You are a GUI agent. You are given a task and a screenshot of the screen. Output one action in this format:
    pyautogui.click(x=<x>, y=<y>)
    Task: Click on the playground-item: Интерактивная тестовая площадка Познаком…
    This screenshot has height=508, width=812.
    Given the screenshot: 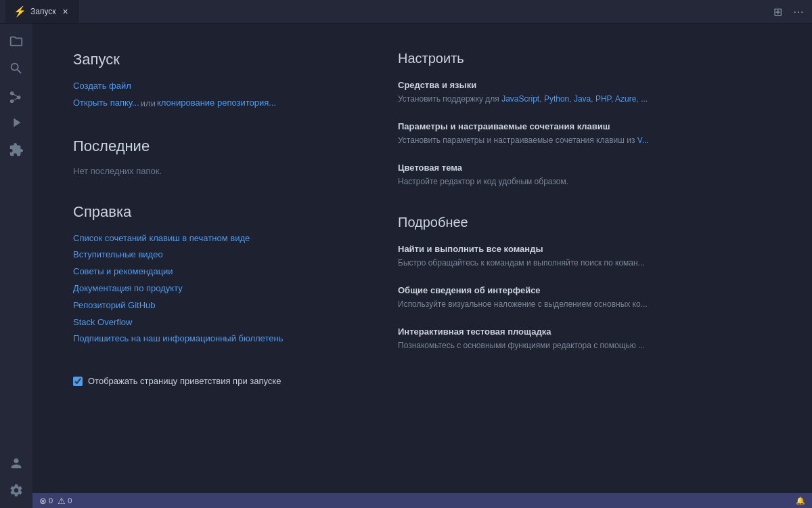 What is the action you would take?
    pyautogui.click(x=585, y=339)
    